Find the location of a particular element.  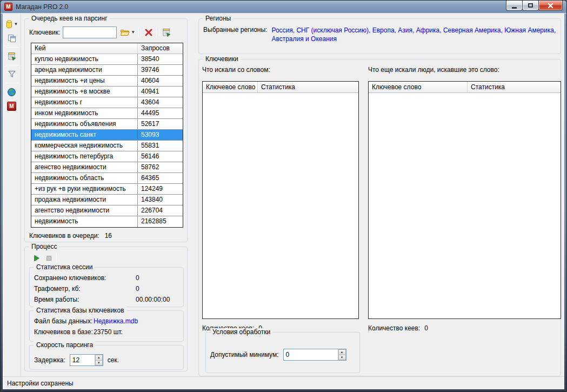

process-toolbar is located at coordinates (44, 258).